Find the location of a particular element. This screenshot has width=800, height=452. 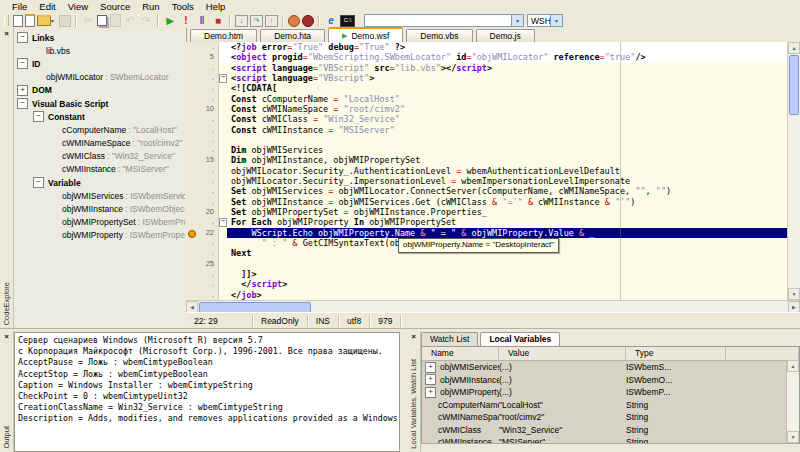

tree-item-cwmiinstance: cWMIInstance : "MSIServer" is located at coordinates (100, 170).